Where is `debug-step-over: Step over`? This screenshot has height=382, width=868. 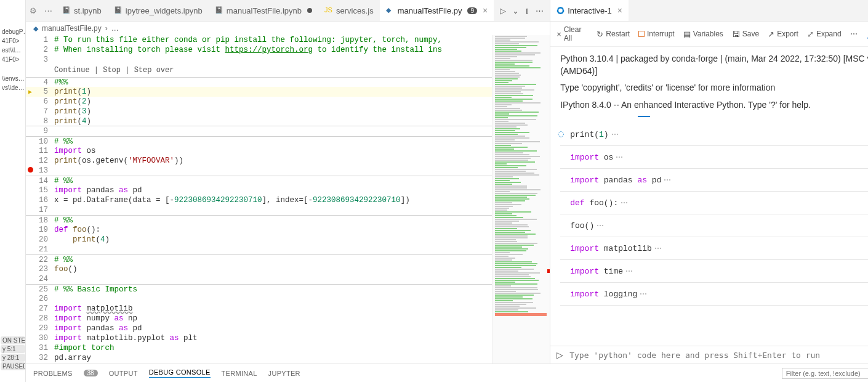
debug-step-over: Step over is located at coordinates (154, 70).